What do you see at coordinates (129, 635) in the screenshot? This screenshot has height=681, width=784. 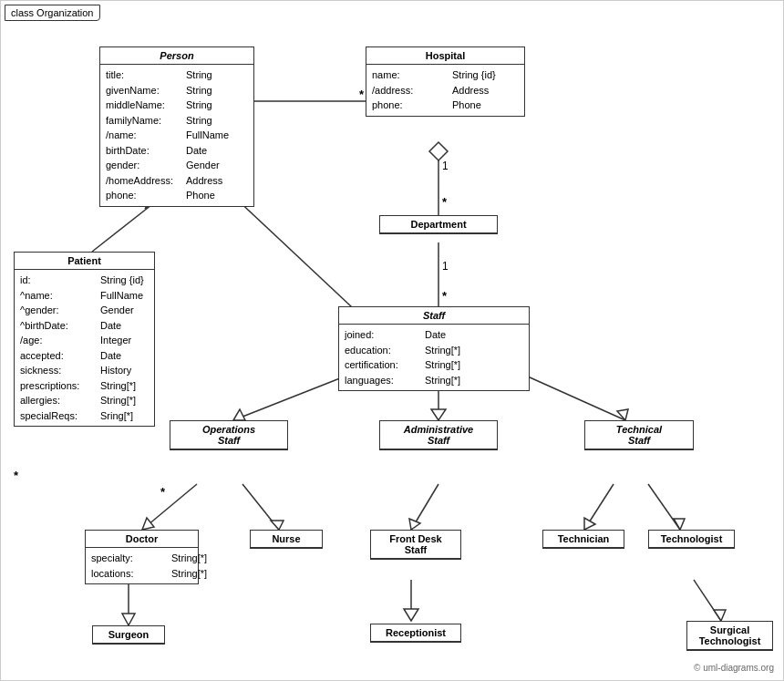 I see `surgeon-name: Surgeon` at bounding box center [129, 635].